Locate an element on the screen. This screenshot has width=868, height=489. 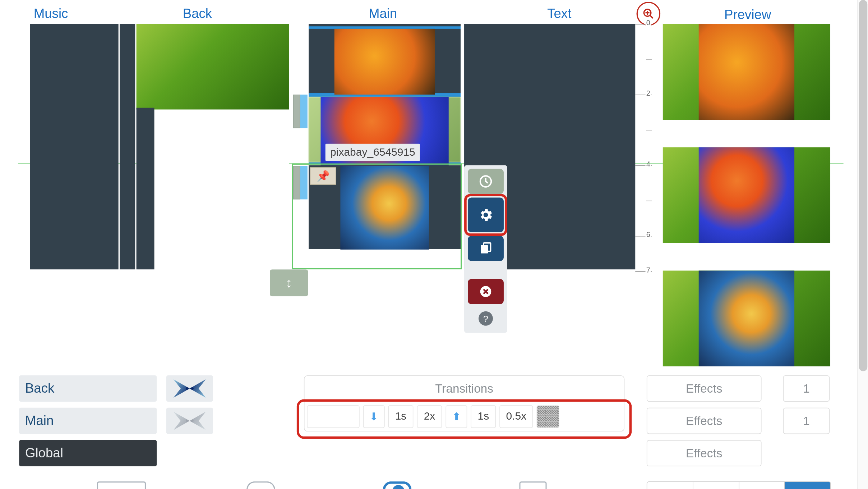
back-clip-empty is located at coordinates (213, 190).